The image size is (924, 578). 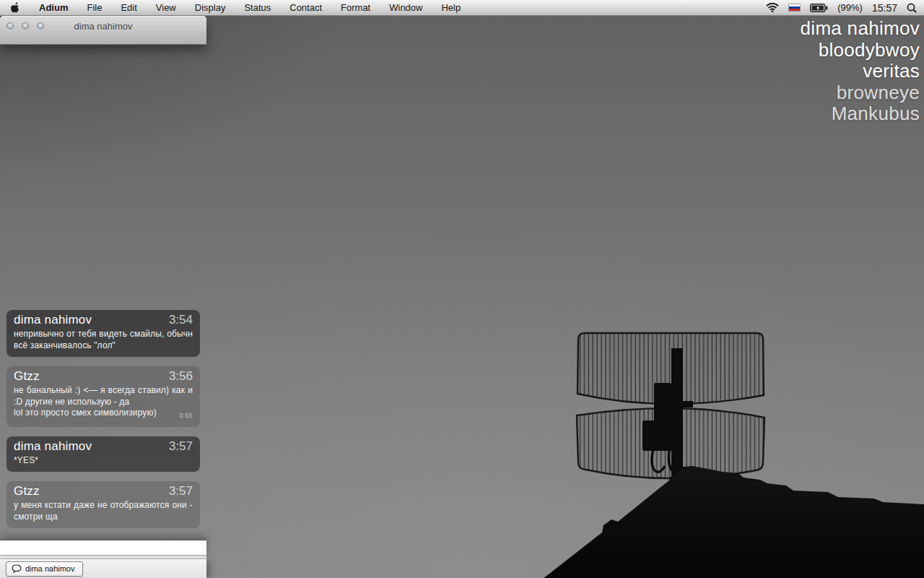 I want to click on tab-label: dima nahimov, so click(x=50, y=569).